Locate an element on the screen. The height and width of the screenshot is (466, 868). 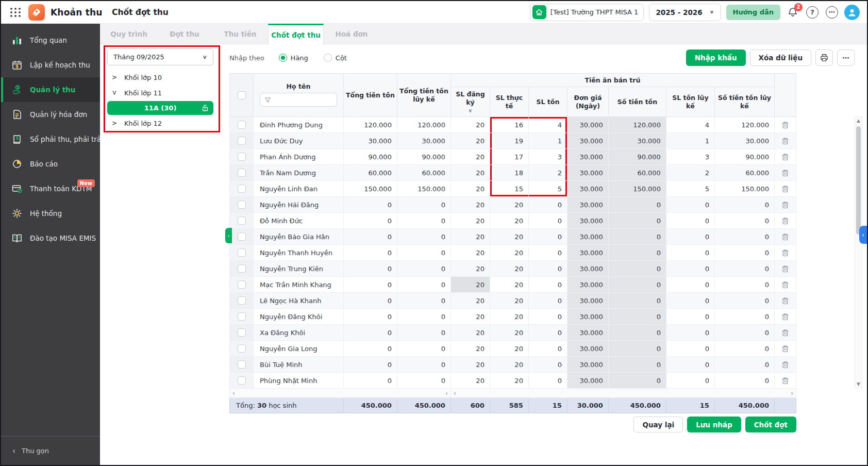
col-header-sl-reg: SL đăng ký ∨ is located at coordinates (470, 102).